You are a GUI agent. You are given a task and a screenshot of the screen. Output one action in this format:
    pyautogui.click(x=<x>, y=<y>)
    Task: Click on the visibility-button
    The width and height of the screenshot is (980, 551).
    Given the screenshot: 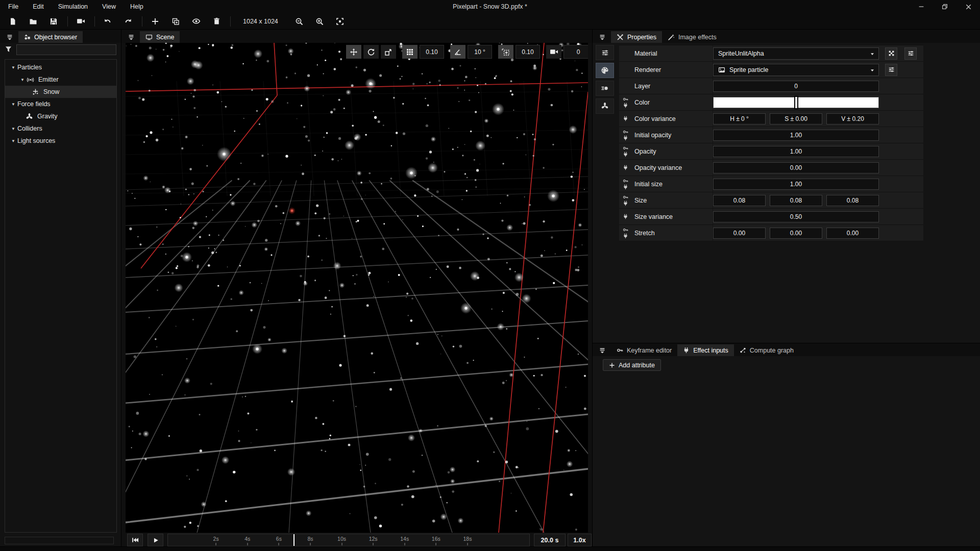 What is the action you would take?
    pyautogui.click(x=196, y=21)
    